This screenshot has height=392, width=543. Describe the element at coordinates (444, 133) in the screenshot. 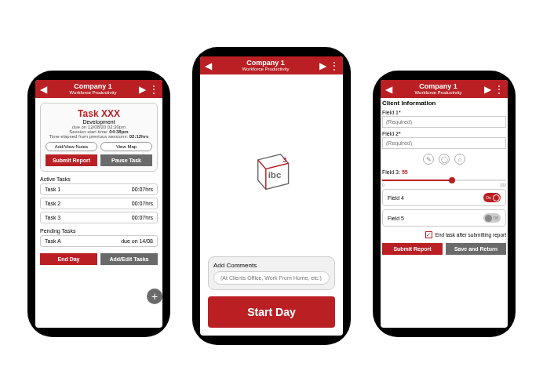

I see `field2-label: Field 2*` at that location.